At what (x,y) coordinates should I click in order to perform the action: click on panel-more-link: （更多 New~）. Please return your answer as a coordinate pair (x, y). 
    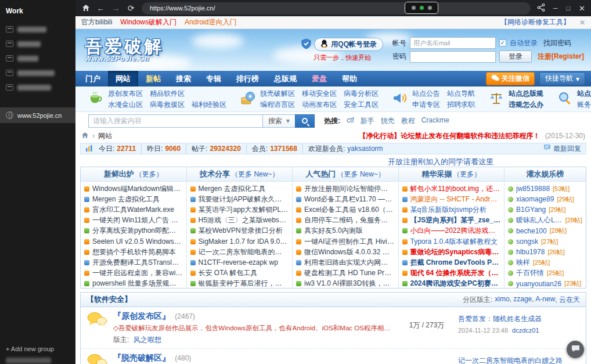
    Looking at the image, I should click on (361, 174).